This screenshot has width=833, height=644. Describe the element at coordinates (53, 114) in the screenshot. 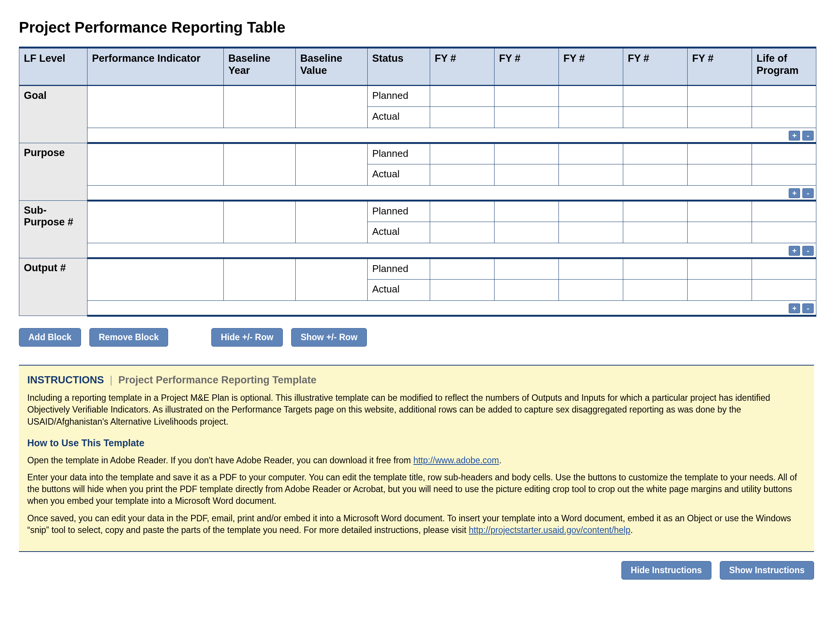

I see `lf-level-cell: Goal` at that location.